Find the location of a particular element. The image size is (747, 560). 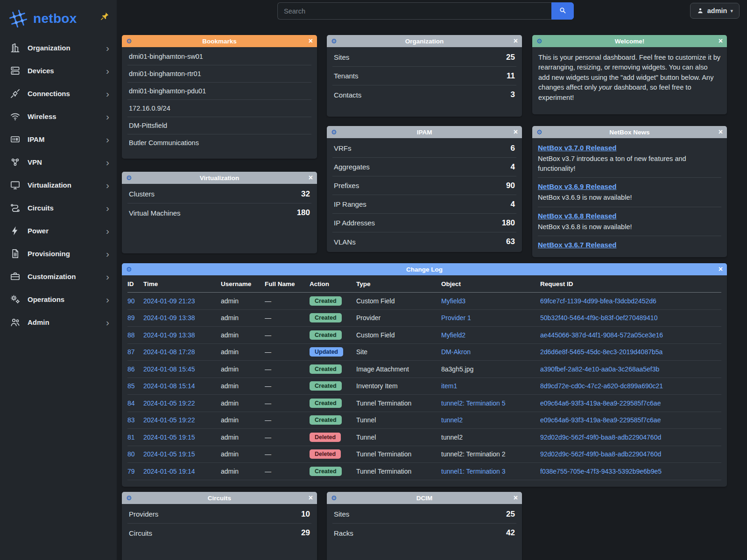

sidebar-item: Admin › is located at coordinates (58, 322).